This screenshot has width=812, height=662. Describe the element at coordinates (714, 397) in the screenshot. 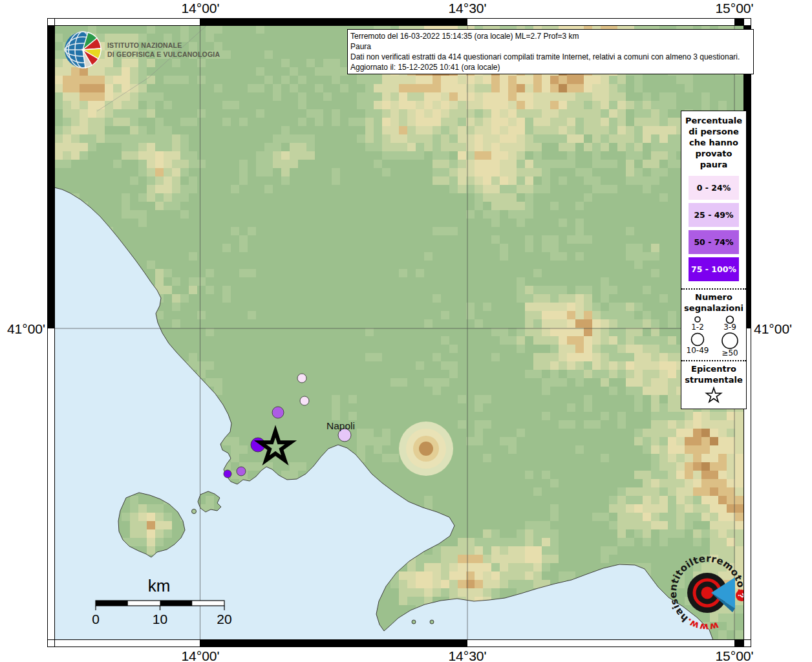

I see `legend-epicenter-star-icon` at that location.